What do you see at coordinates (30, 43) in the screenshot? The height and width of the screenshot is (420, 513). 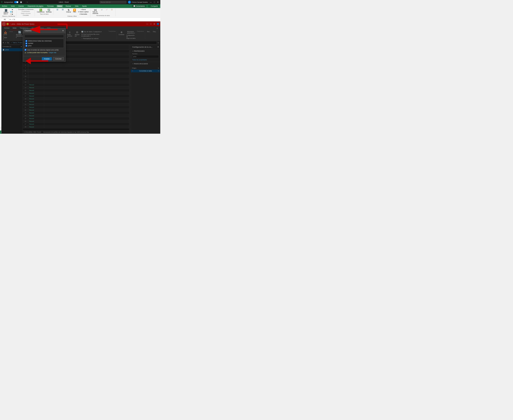 I see `checkbox-symbol-label: symbol` at bounding box center [30, 43].